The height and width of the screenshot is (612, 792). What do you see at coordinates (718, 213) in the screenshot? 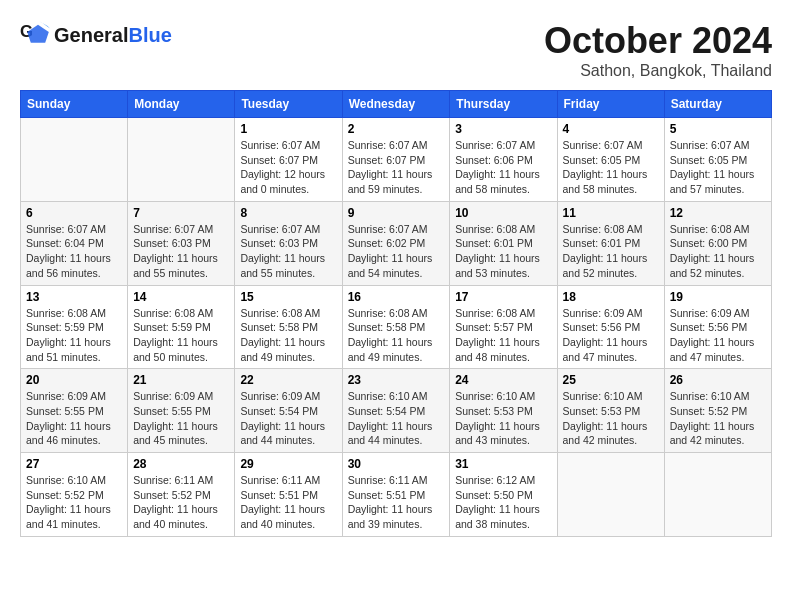
I see `day-number: 12` at bounding box center [718, 213].